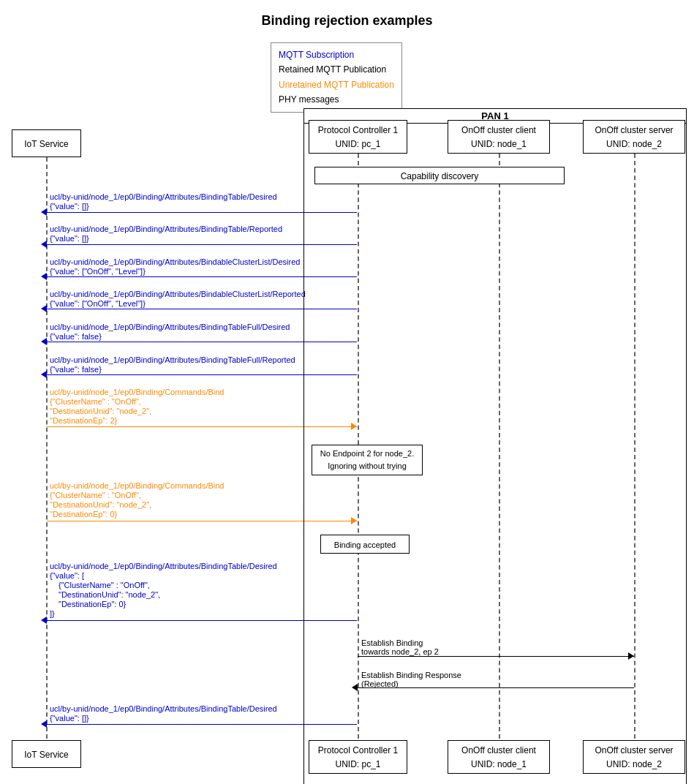  I want to click on msg9-sublabel: {"value": [, so click(67, 576).